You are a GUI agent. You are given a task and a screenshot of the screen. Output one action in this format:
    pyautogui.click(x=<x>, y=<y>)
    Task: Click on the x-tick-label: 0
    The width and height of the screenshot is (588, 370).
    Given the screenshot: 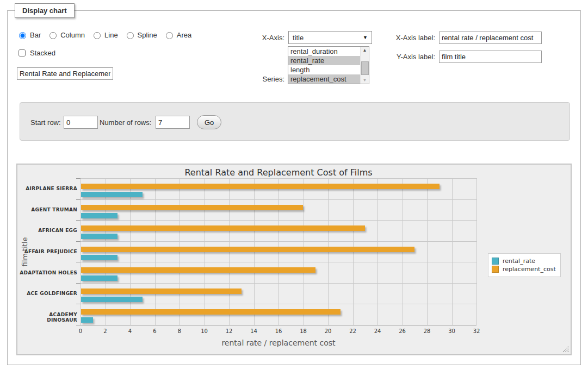 What is the action you would take?
    pyautogui.click(x=81, y=331)
    